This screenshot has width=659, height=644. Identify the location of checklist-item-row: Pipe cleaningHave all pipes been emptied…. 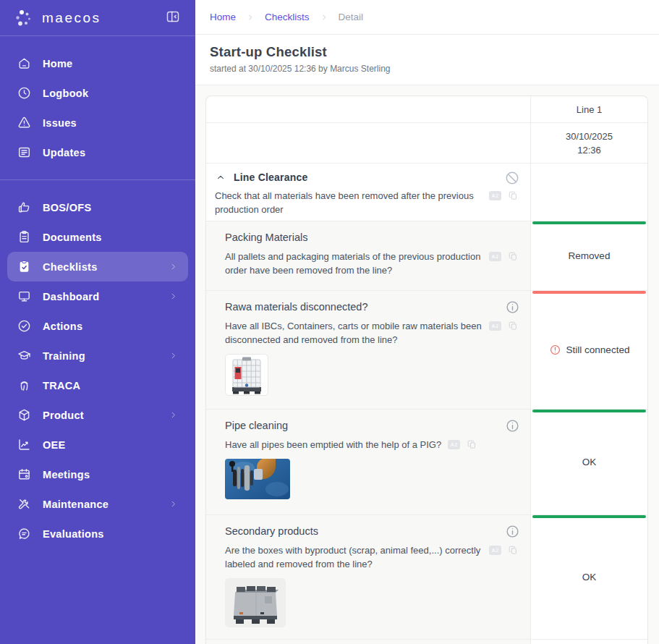
(427, 462).